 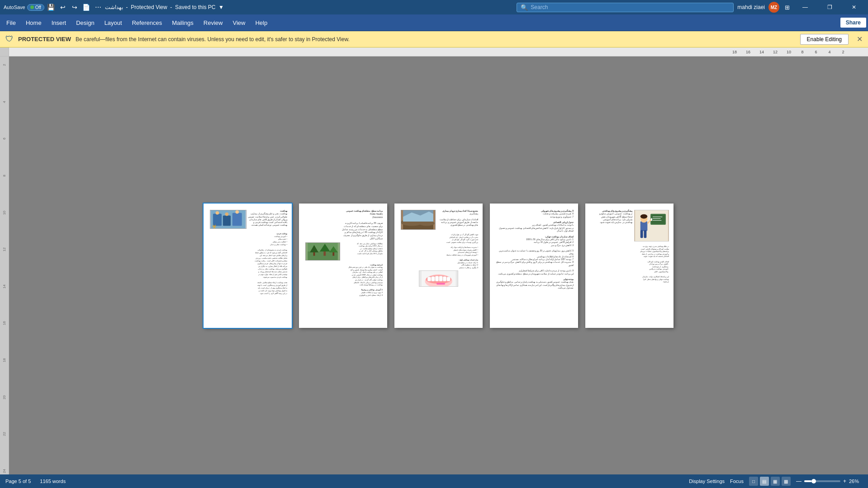 What do you see at coordinates (770, 481) in the screenshot?
I see `view-buttons: □ ▤ ▦ ▩` at bounding box center [770, 481].